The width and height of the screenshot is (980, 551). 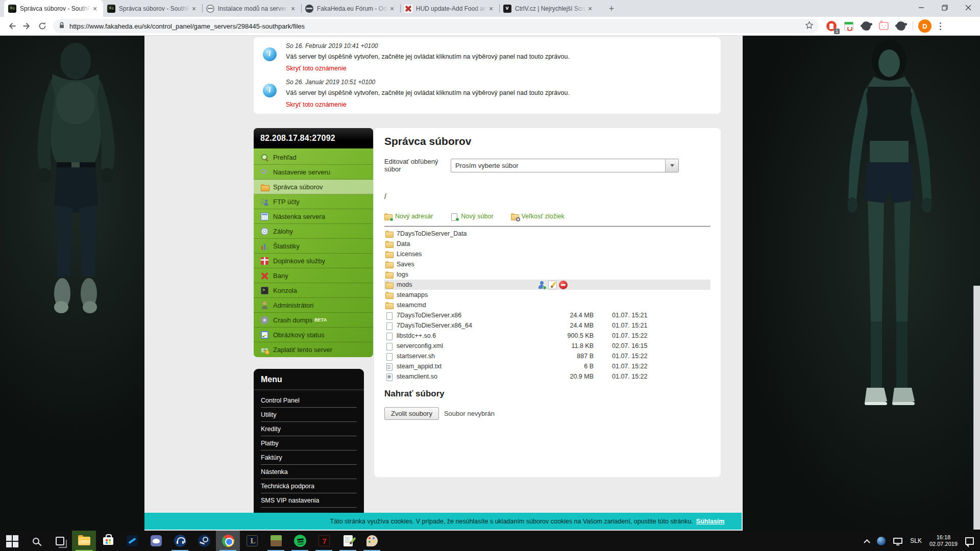 What do you see at coordinates (901, 26) in the screenshot?
I see `extension-splat2-icon` at bounding box center [901, 26].